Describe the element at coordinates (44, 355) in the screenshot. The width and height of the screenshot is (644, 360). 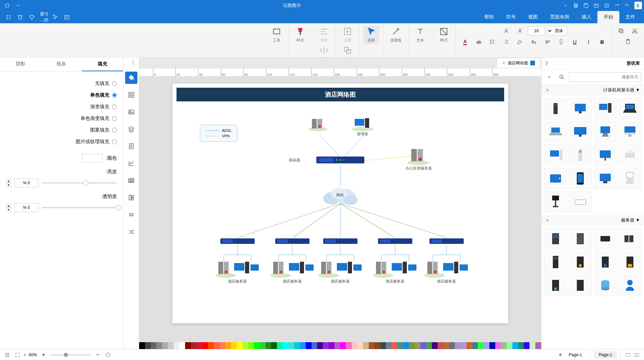
I see `zoom-in-button: +` at that location.